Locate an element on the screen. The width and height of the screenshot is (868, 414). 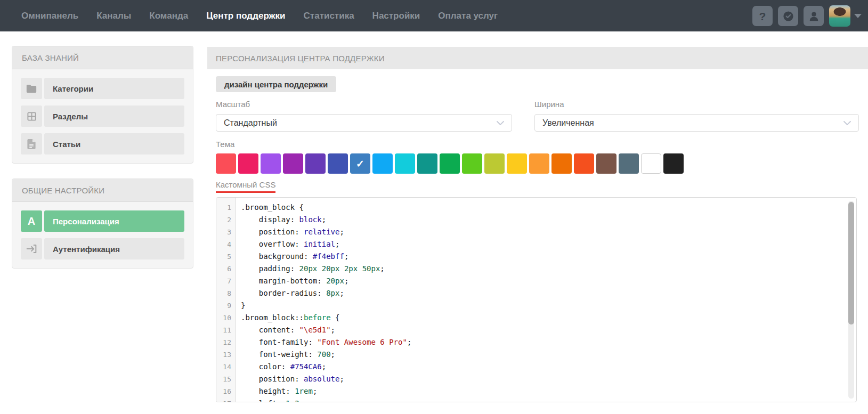
file-icon is located at coordinates (31, 144).